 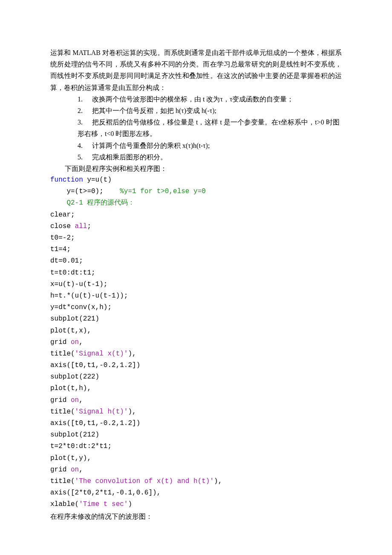 I want to click on list-text: 改换两个信号波形图中的横坐标，由 t 改为τ，τ变成函数的自变量；, so click(x=193, y=99).